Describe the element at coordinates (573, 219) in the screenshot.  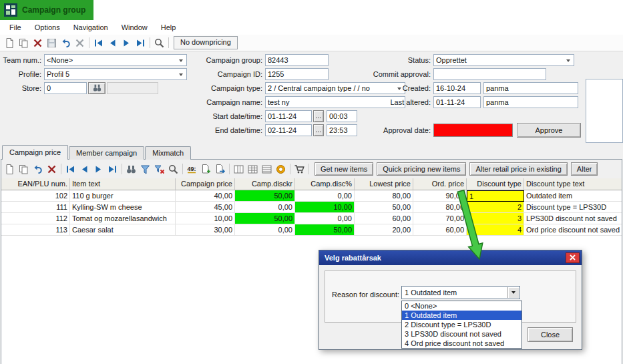
I see `cell-dtypetext: LPS30D discount not saved` at that location.